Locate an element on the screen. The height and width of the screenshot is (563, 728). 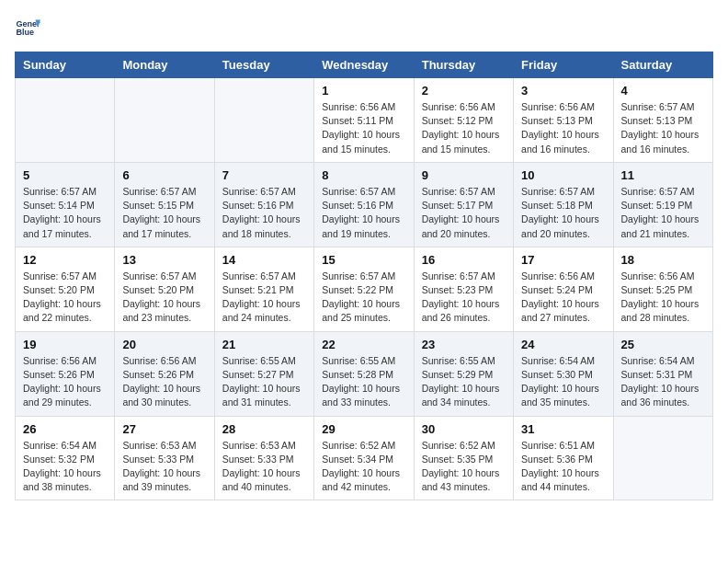
weekday-header-sunday: Sunday is located at coordinates (65, 65).